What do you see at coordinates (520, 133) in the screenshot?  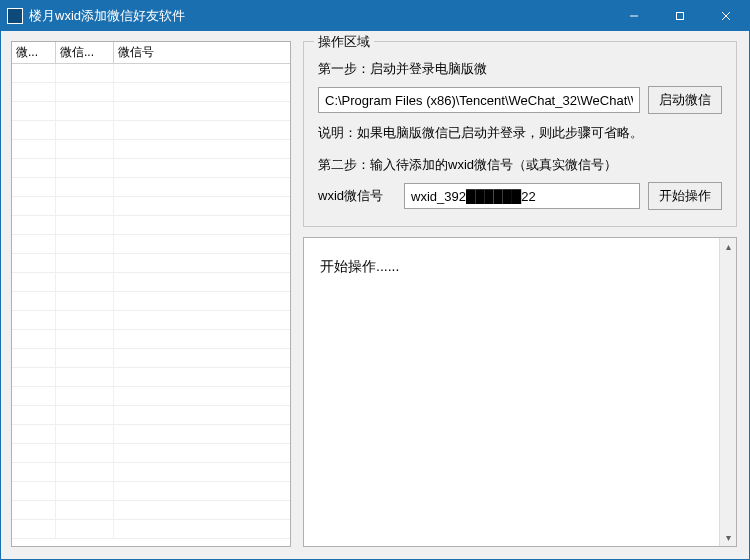 I see `step1-note: 说明：如果电脑版微信已启动并登录，则此步骤可省略。` at bounding box center [520, 133].